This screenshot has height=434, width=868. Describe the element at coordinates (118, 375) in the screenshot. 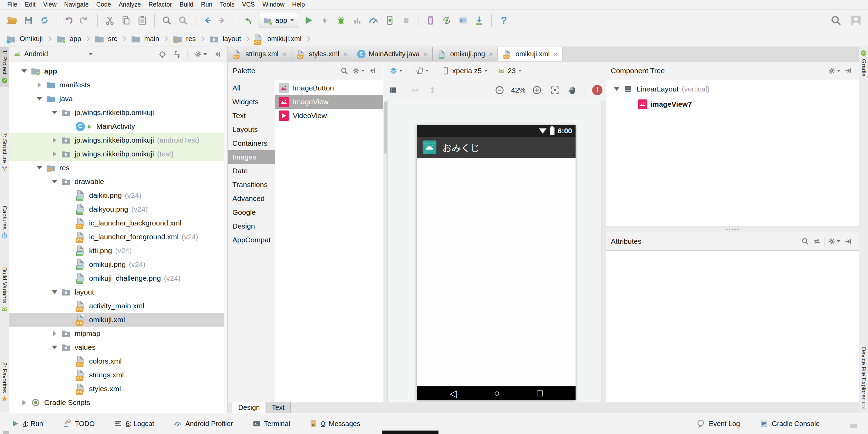

I see `tree-item-strings-xml: <> strings.xml` at that location.